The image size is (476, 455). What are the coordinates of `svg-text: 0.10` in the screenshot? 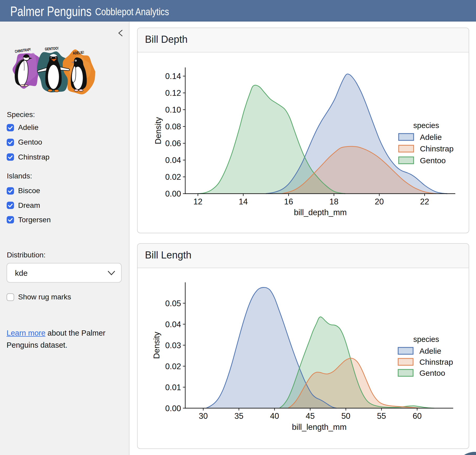 It's located at (173, 110).